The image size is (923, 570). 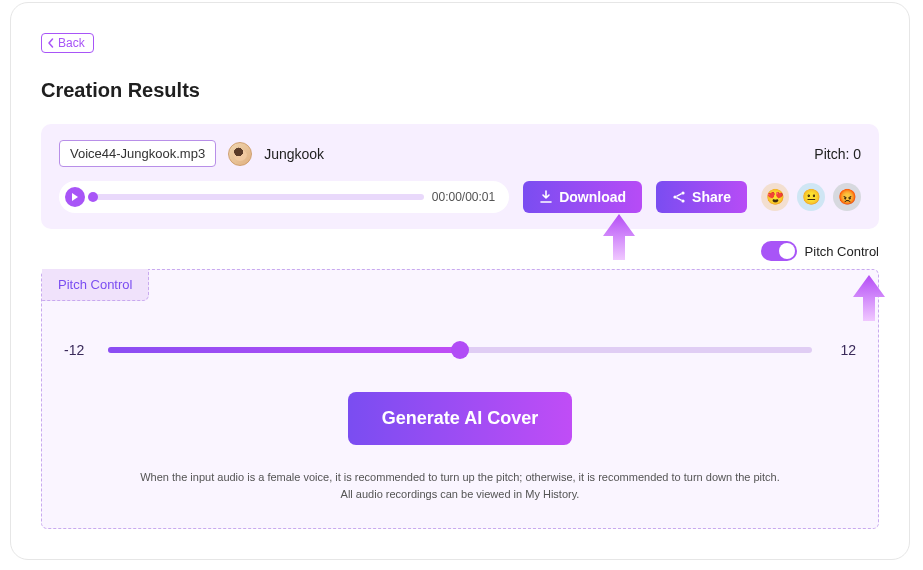 I want to click on download-label: Download, so click(x=592, y=197).